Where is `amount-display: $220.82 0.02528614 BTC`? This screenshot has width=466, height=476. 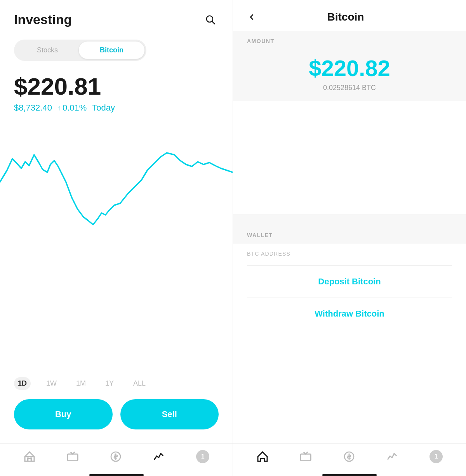
amount-display: $220.82 0.02528614 BTC is located at coordinates (350, 71).